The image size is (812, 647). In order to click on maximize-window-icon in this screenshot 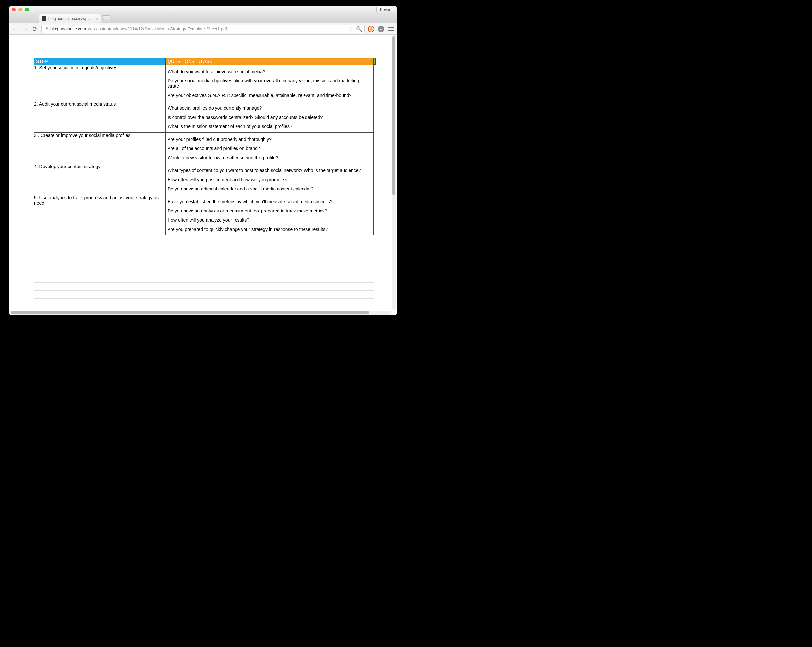, I will do `click(27, 10)`.